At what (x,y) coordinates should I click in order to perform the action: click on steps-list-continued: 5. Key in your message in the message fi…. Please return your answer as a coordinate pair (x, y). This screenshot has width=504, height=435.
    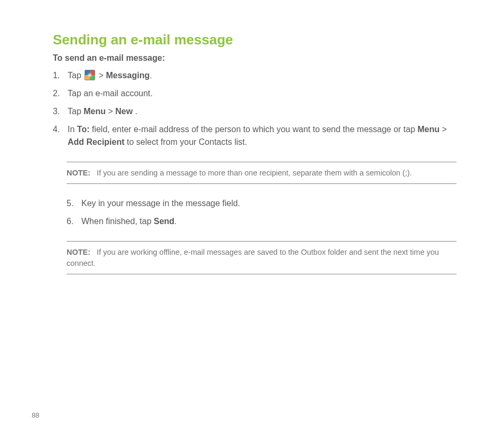
    Looking at the image, I should click on (262, 212).